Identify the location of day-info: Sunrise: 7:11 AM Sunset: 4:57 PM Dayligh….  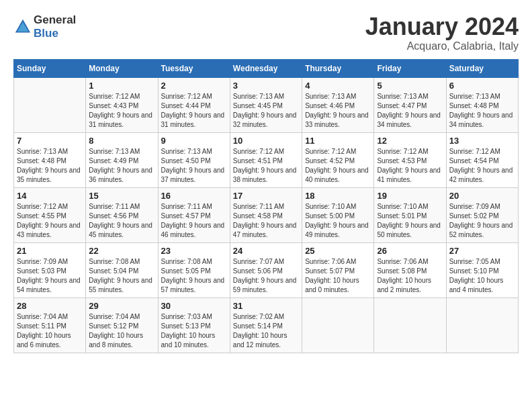
(194, 221).